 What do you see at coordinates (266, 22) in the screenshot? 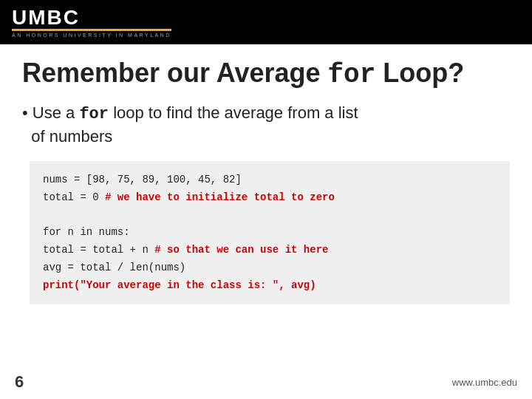
I see `header-bar: UMBC AN HONORS UNIVERSITY IN MARYLAND` at bounding box center [266, 22].